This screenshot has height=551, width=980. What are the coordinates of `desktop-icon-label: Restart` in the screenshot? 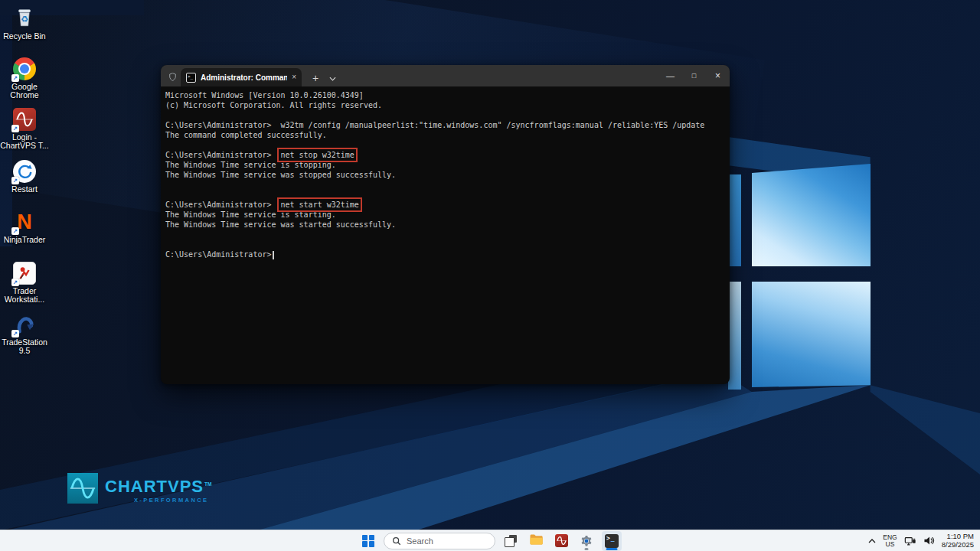 It's located at (24, 190).